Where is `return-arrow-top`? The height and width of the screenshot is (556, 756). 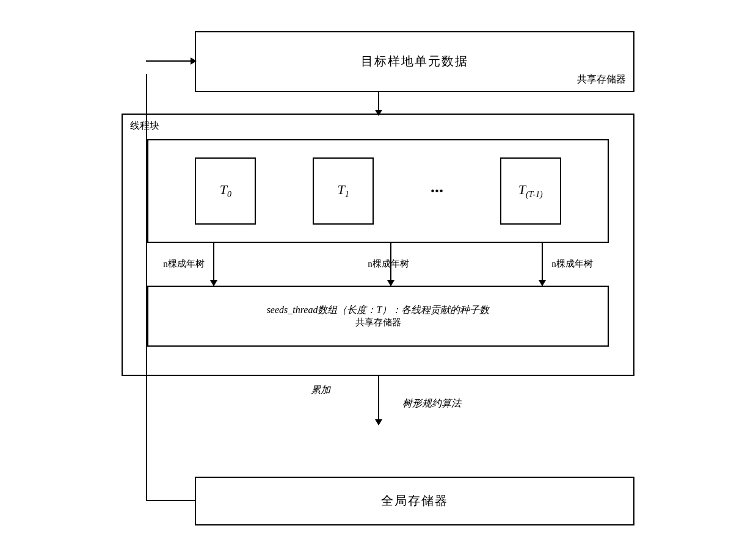
return-arrow-top is located at coordinates (171, 61).